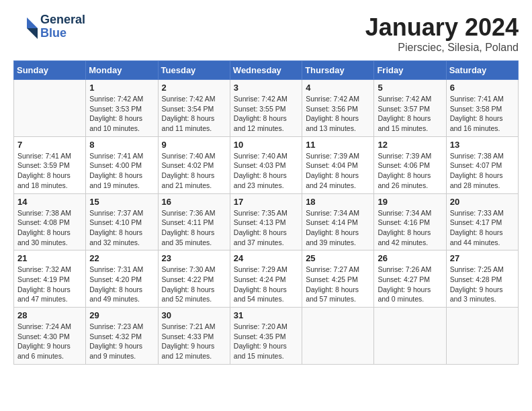  What do you see at coordinates (339, 165) in the screenshot?
I see `calendar-cell: 11Sunrise: 7:39 AMSunset: 4:04 PMDayligh…` at bounding box center [339, 165].